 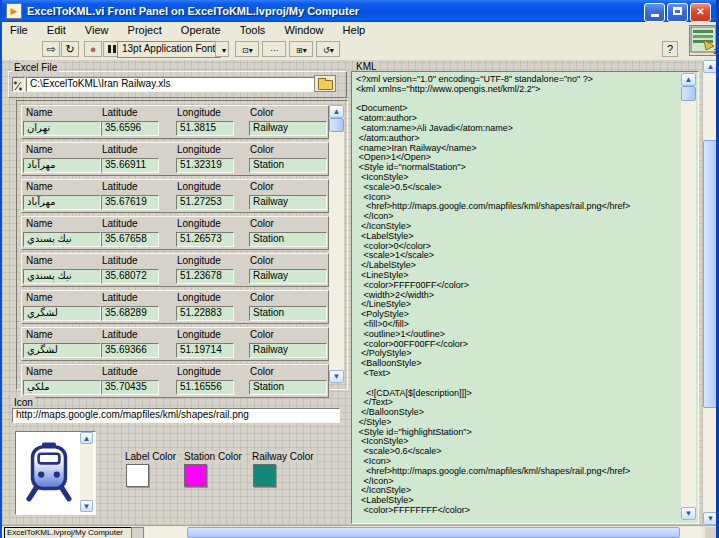 I want to click on title-bar: ▶ ExcelToKML.vi Front Panel on ExcelToKM…, so click(x=359, y=11).